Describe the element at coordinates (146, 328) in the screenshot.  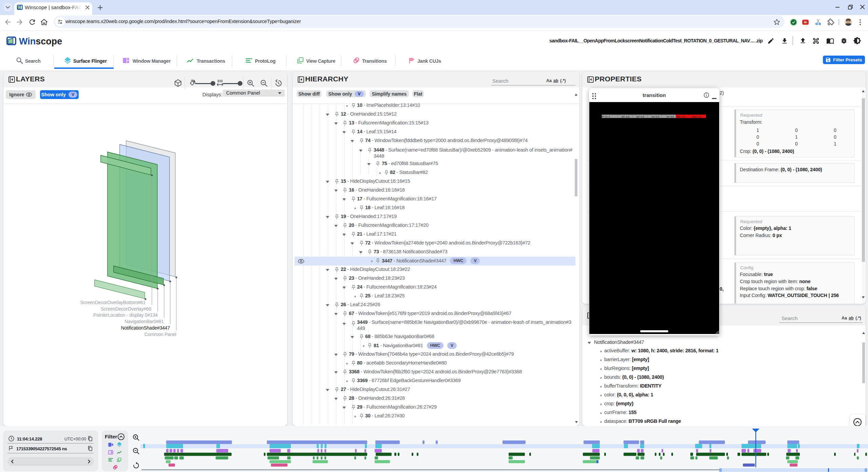
I see `svg-text: NotificationShade#3447` at that location.